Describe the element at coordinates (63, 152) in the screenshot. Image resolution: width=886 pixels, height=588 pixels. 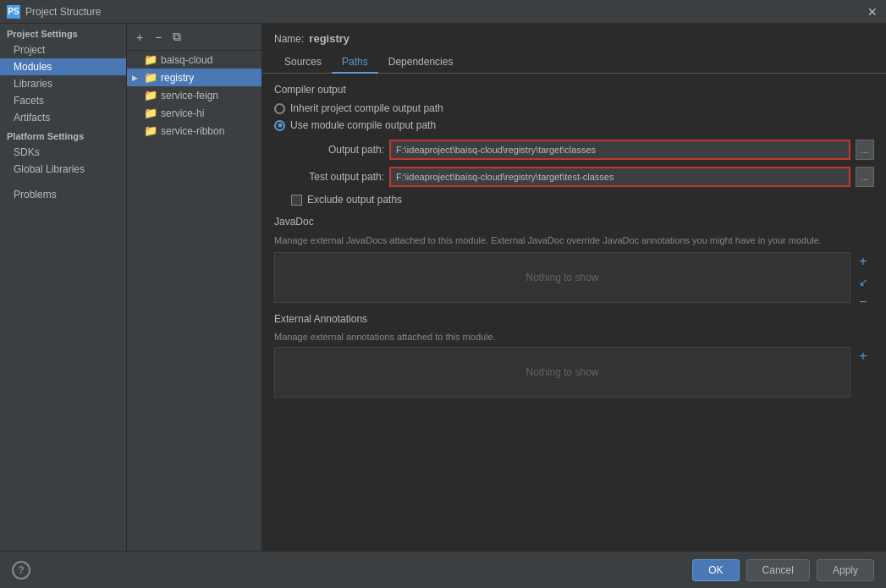
I see `sidebar-item-sdks: SDKs` at that location.